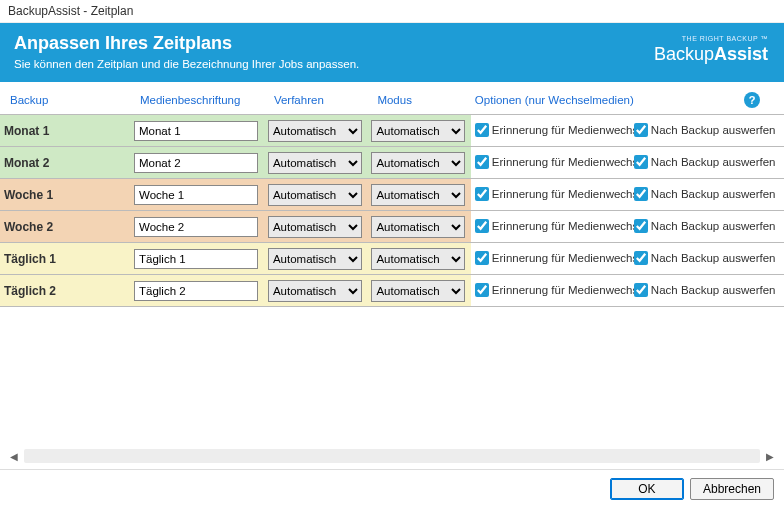 This screenshot has height=531, width=784. What do you see at coordinates (732, 489) in the screenshot?
I see `cancel-button: Abbrechen` at bounding box center [732, 489].